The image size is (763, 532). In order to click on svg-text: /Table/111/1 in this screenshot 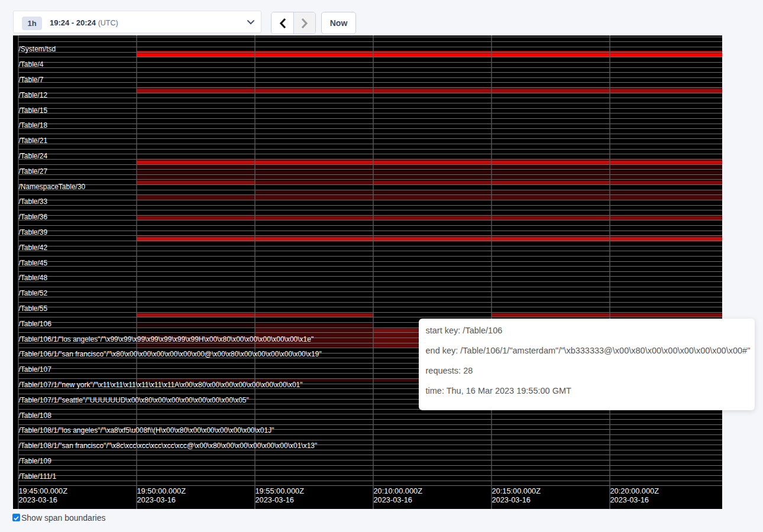, I will do `click(38, 476)`.